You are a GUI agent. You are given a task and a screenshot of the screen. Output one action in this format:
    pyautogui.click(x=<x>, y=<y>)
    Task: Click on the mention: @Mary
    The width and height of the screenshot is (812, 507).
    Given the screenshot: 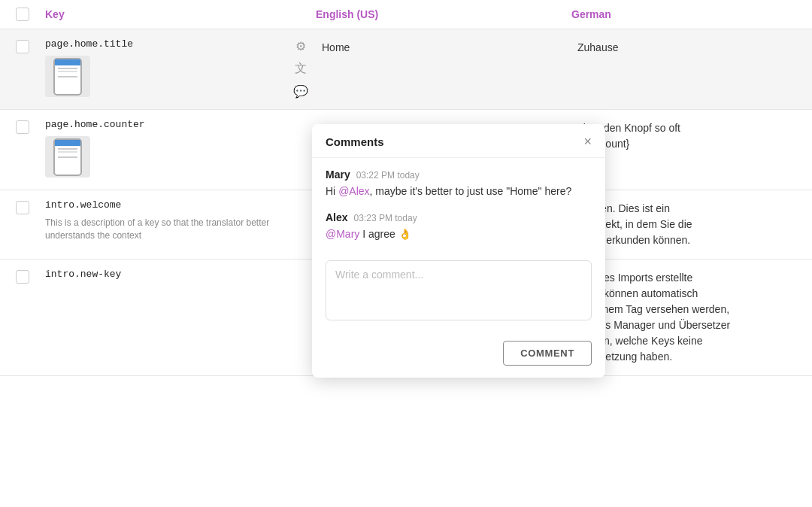 What is the action you would take?
    pyautogui.click(x=343, y=234)
    